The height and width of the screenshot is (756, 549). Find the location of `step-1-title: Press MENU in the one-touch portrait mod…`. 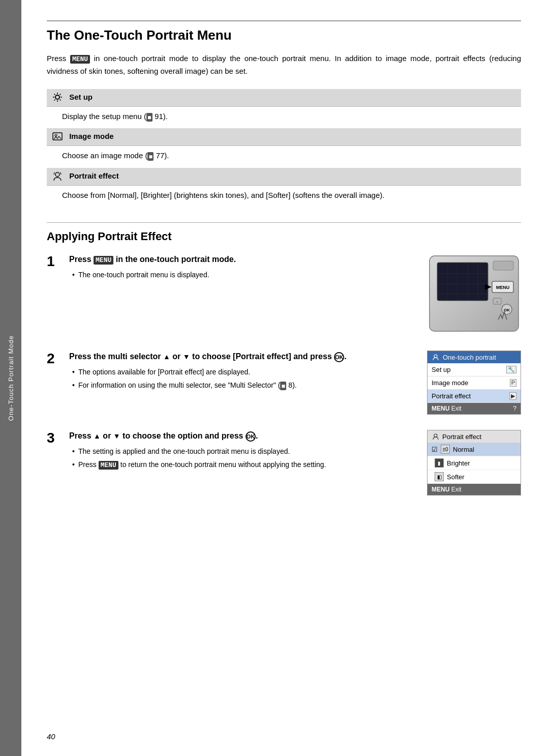

step-1-title: Press MENU in the one-touch portrait mod… is located at coordinates (243, 259).